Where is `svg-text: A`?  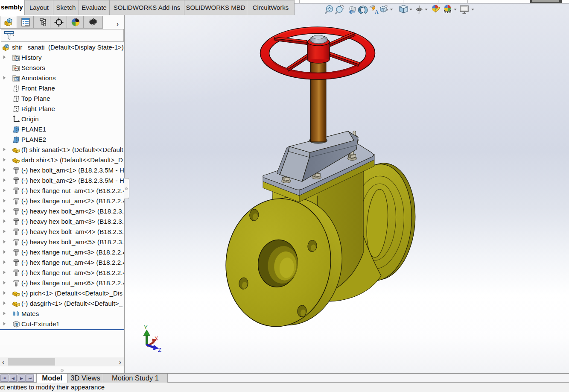
svg-text: A is located at coordinates (376, 12).